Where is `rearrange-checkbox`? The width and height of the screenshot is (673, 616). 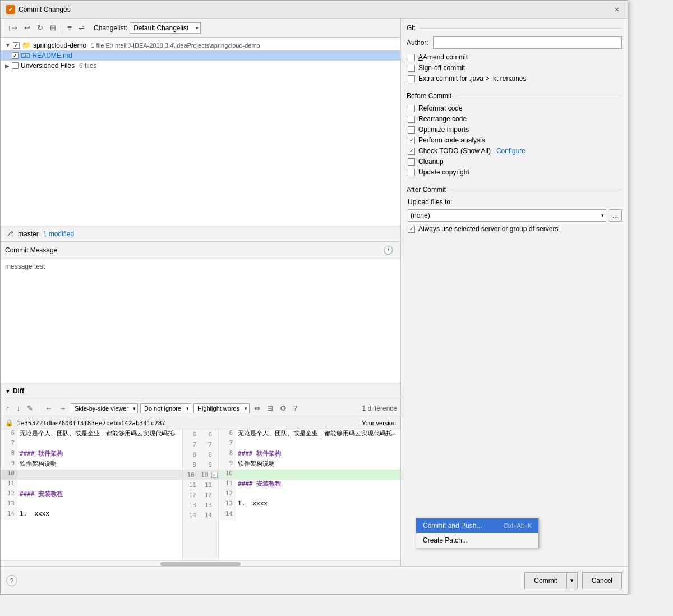
rearrange-checkbox is located at coordinates (412, 119).